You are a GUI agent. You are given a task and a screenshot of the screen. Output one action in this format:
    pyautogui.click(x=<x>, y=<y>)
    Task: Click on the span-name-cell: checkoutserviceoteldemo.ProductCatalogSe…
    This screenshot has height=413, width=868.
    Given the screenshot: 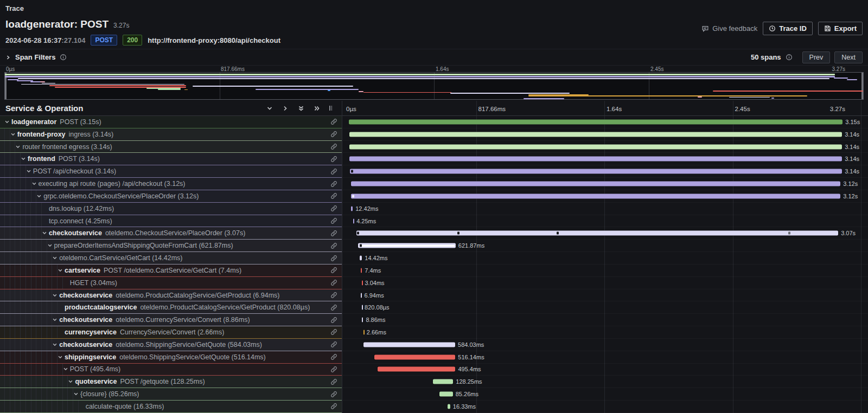 What is the action you would take?
    pyautogui.click(x=171, y=296)
    